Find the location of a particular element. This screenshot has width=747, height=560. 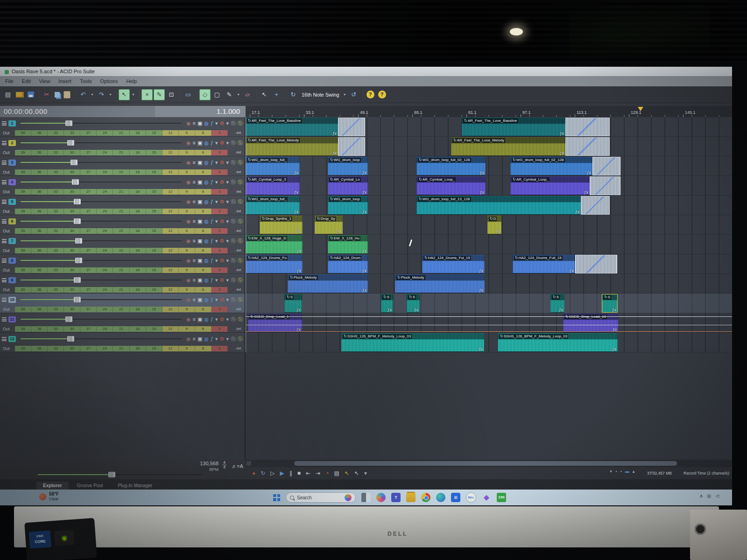

menu-item-help: Help is located at coordinates (132, 81).